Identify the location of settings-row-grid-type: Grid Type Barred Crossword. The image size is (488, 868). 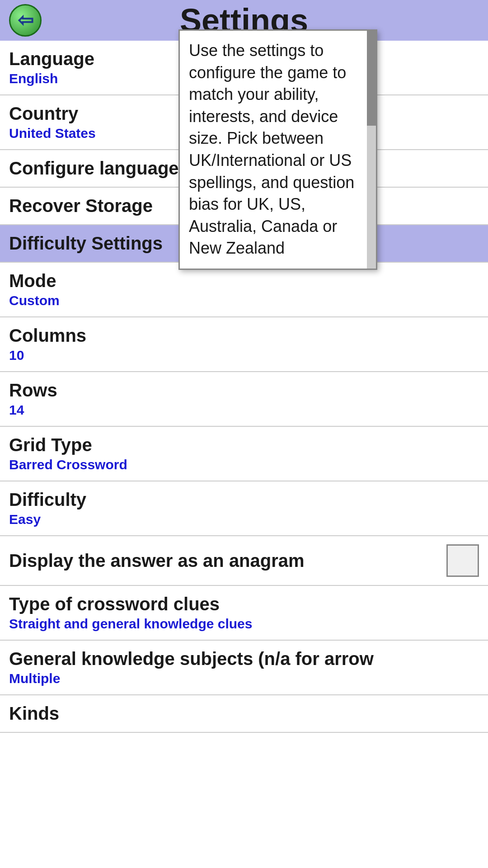
(244, 454).